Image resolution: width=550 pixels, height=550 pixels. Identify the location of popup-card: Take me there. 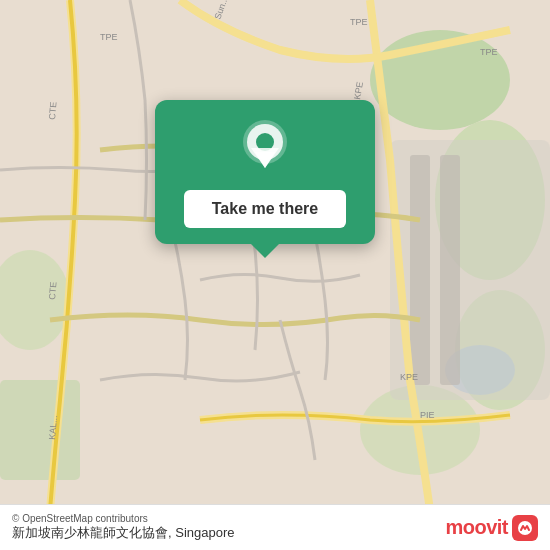
(265, 172).